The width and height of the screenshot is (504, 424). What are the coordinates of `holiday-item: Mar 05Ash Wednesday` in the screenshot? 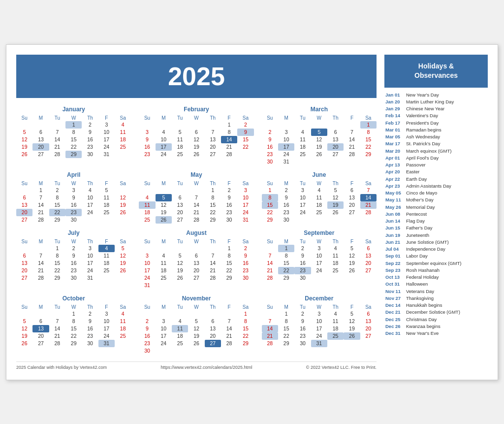 It's located at (436, 137).